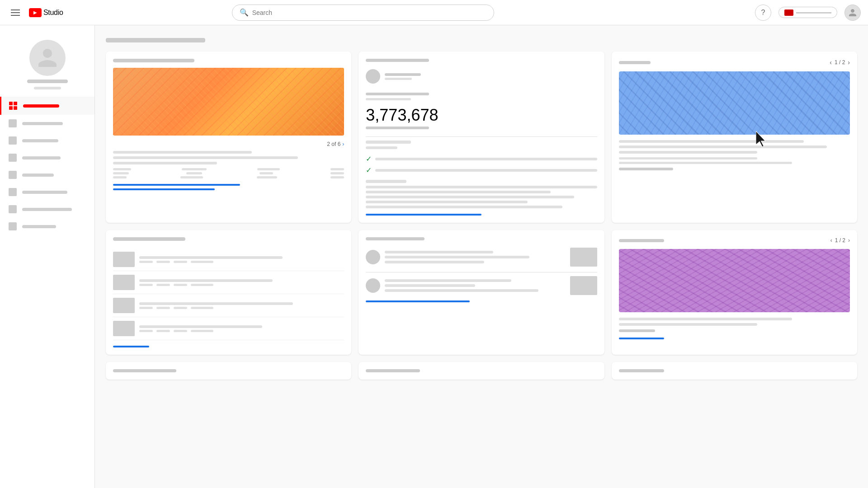 Image resolution: width=868 pixels, height=488 pixels. Describe the element at coordinates (734, 292) in the screenshot. I see `card-purple-thumb: ‹ 1 / 2 ›` at that location.